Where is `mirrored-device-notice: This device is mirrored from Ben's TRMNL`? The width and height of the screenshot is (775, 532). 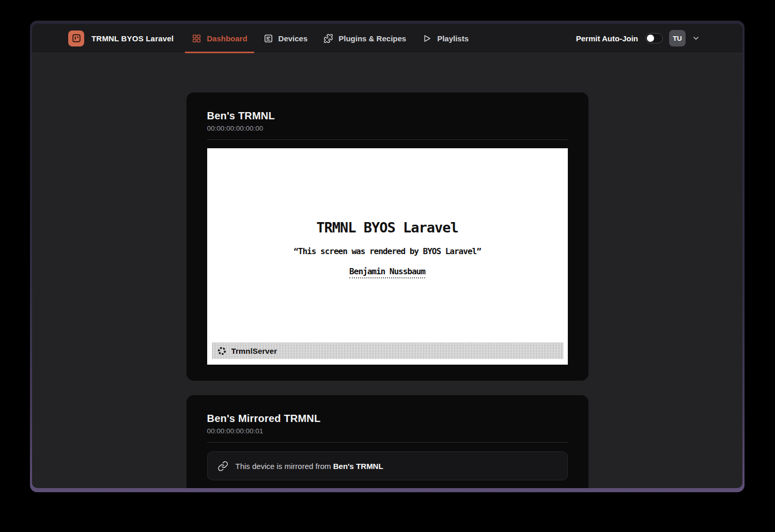
mirrored-device-notice: This device is mirrored from Ben's TRMNL is located at coordinates (388, 466).